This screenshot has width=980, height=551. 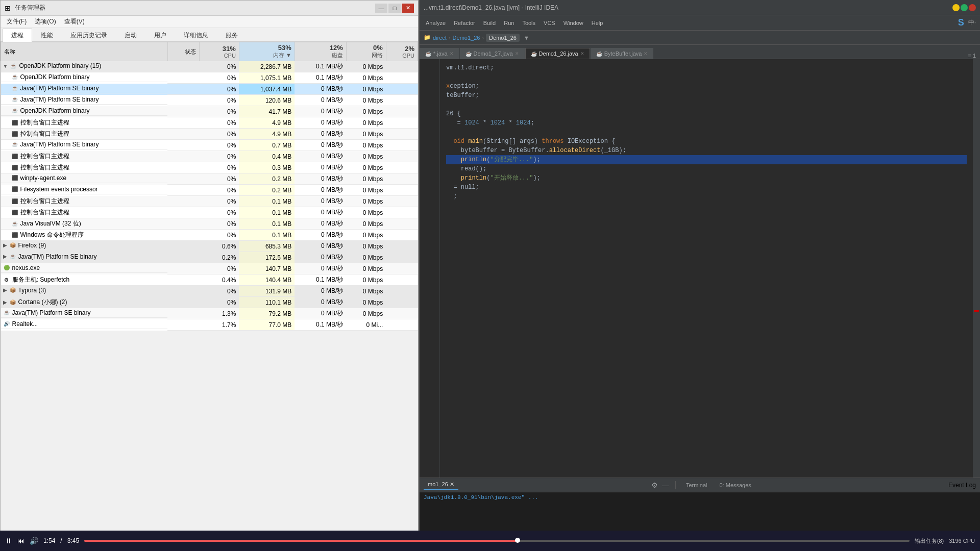 I want to click on tm-tab-details: 详细信息, so click(x=196, y=35).